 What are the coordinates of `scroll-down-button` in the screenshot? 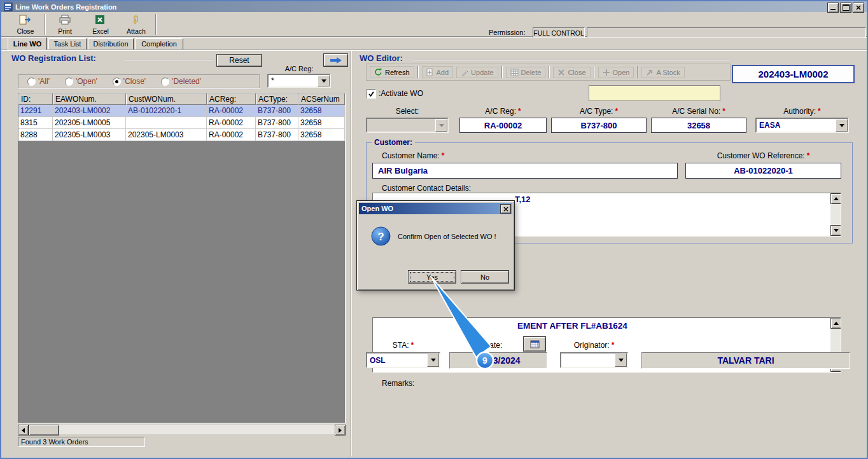 It's located at (836, 230).